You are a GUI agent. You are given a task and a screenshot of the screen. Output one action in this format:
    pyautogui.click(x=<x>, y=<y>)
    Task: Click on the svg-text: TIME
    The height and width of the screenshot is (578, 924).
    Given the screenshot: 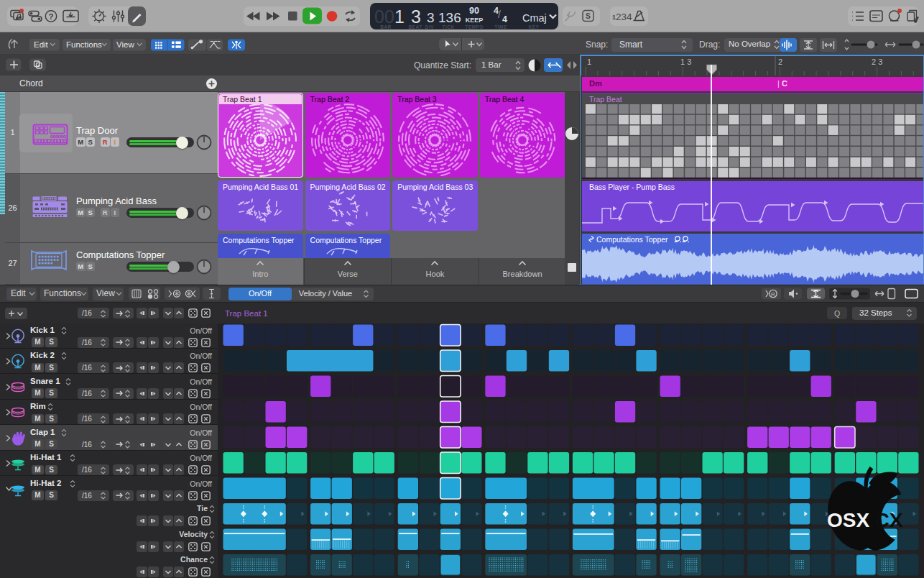 What is the action you would take?
    pyautogui.click(x=501, y=27)
    